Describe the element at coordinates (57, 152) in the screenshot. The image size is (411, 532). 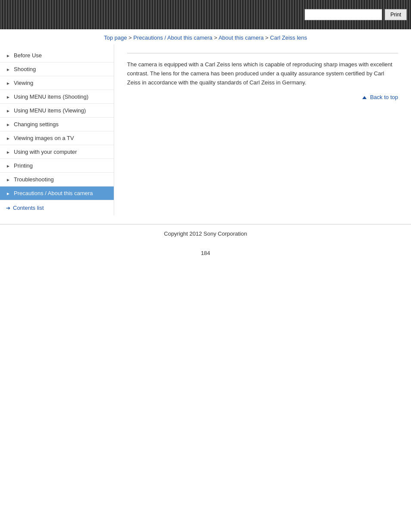
I see `sidebar-item-computer: ► Using with your computer` at that location.